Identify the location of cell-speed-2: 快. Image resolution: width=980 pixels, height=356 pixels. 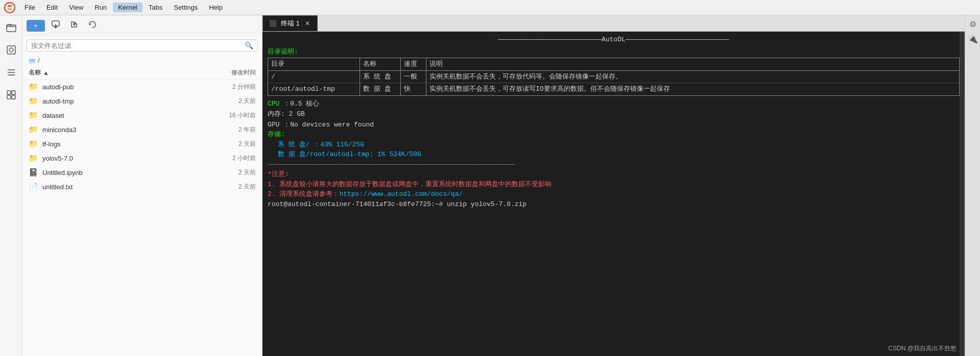
(414, 89).